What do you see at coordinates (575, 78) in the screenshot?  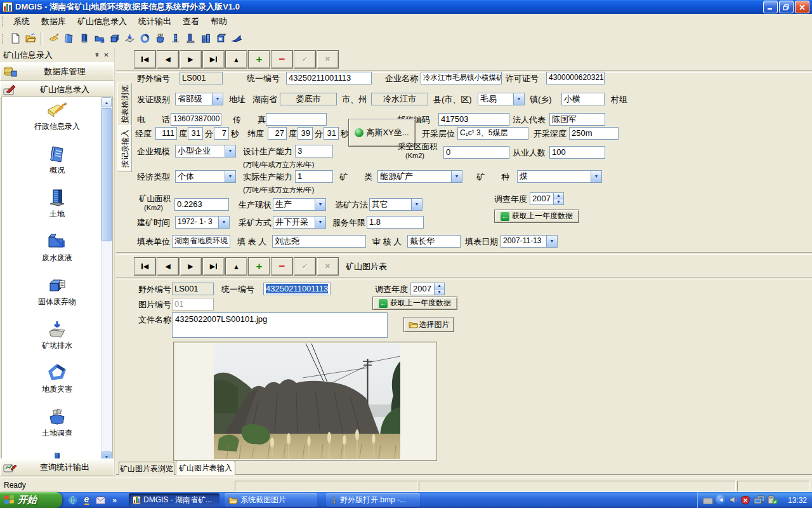 I see `field-xkzh: 4300000620321` at bounding box center [575, 78].